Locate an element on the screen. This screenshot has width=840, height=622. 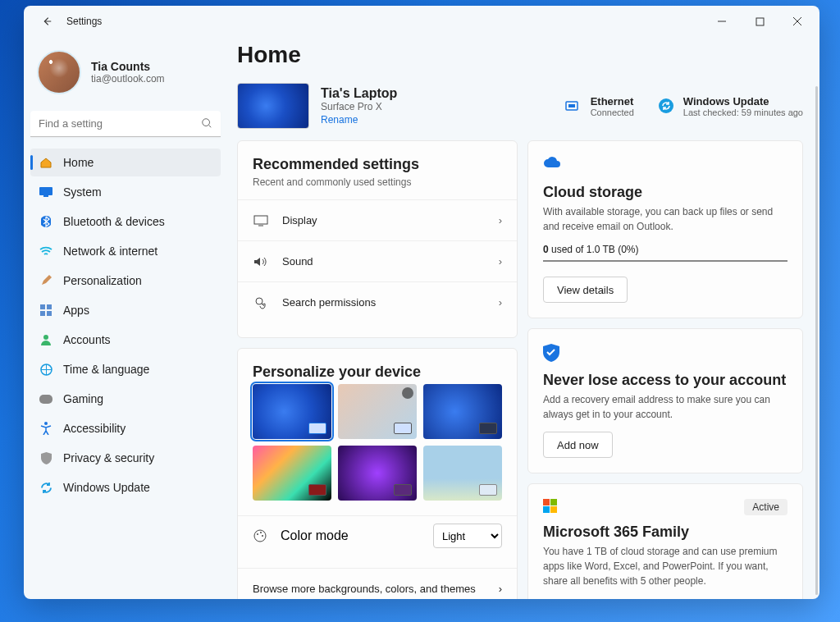
m365-body: You have 1 TB of cloud storage and can u… is located at coordinates (665, 566).